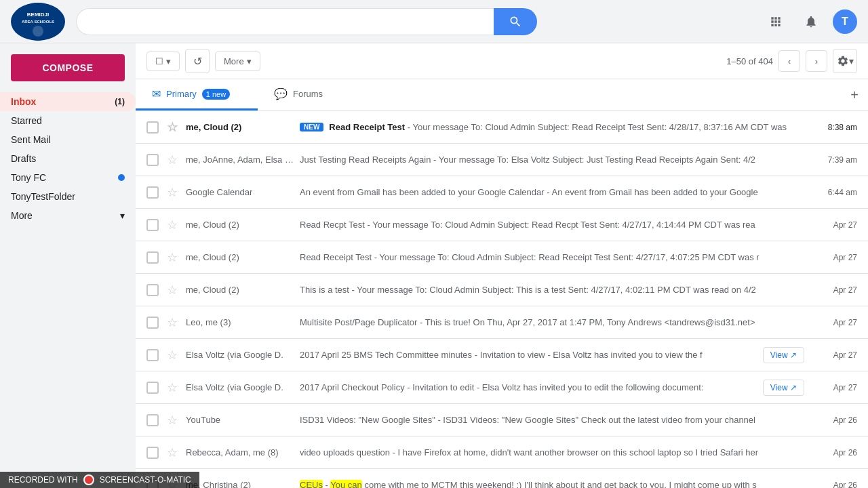 This screenshot has height=488, width=868. I want to click on email-row: ☆ Elsa Voltz (via Google D. 2017 April 2…, so click(502, 355).